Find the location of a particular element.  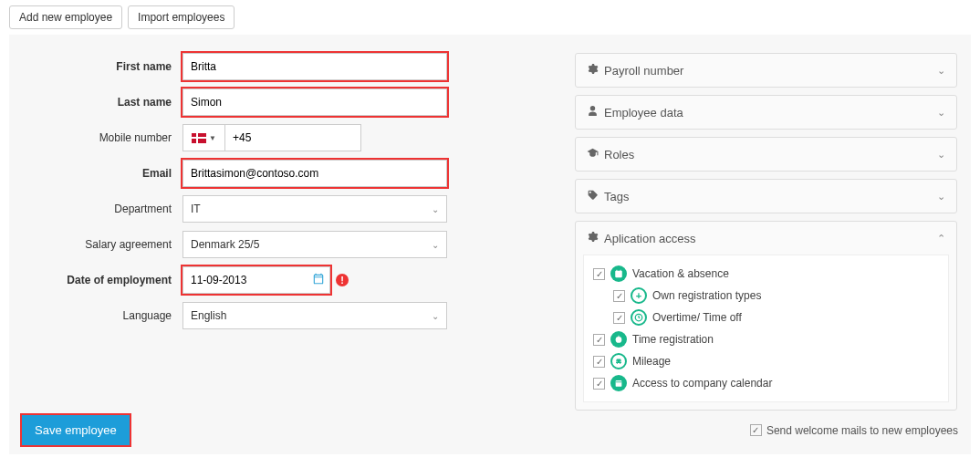

overtime-checkbox: ✓ is located at coordinates (619, 317).